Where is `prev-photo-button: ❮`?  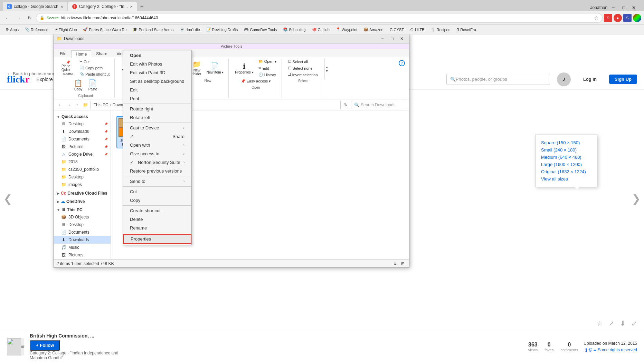 prev-photo-button: ❮ is located at coordinates (8, 198).